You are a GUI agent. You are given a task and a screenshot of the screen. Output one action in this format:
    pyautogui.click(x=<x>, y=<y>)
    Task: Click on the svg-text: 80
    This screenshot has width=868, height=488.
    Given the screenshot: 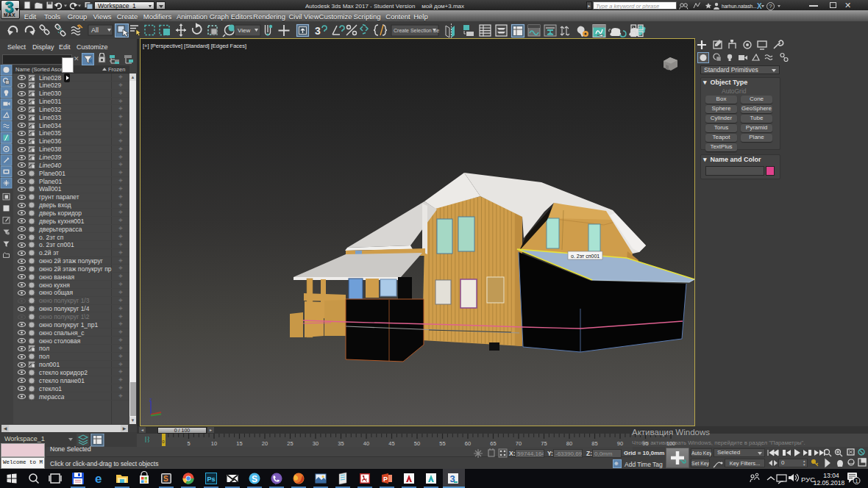 What is the action you would take?
    pyautogui.click(x=569, y=444)
    